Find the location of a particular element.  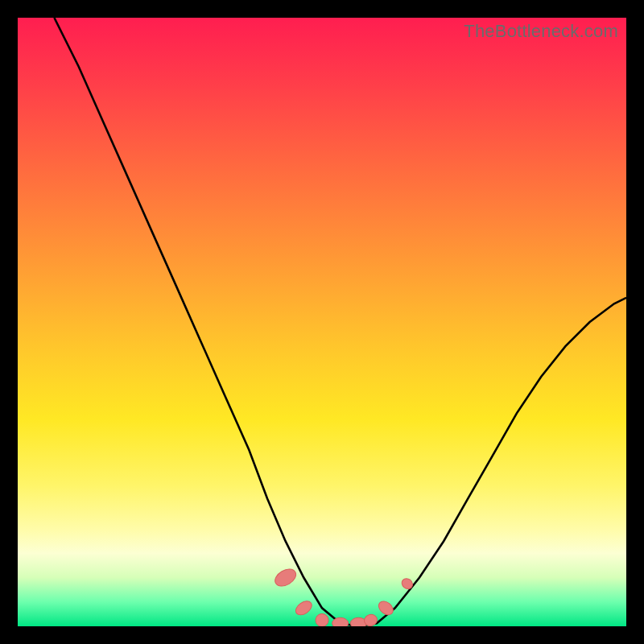

marker-m7 is located at coordinates (386, 609).